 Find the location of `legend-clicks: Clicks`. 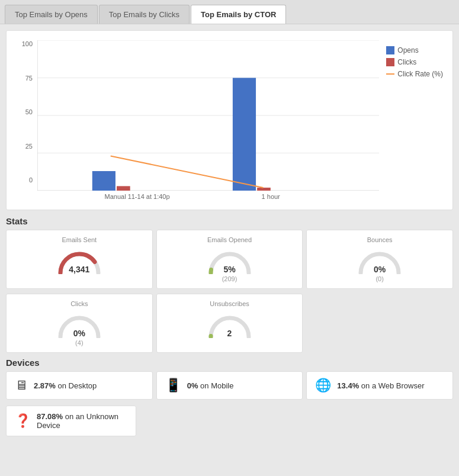

legend-clicks: Clicks is located at coordinates (415, 62).